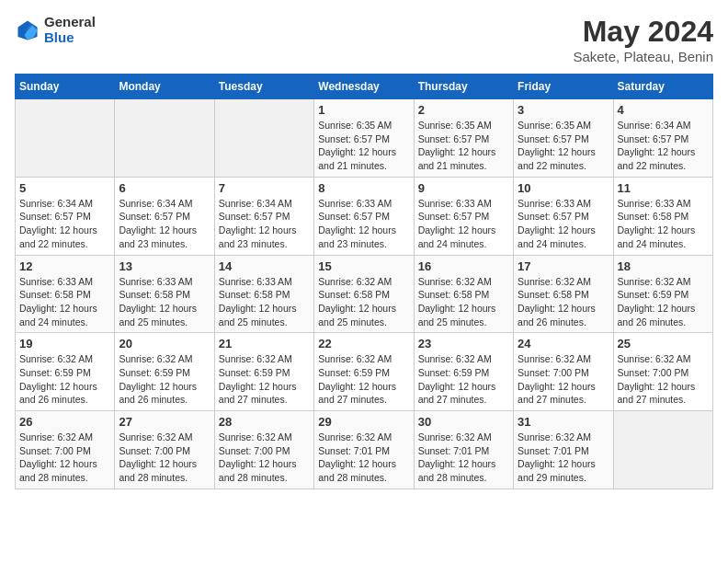 The height and width of the screenshot is (563, 728). Describe the element at coordinates (65, 215) in the screenshot. I see `calendar-cell: 5Sunrise: 6:34 AM Sunset: 6:57 PM Daylig…` at that location.